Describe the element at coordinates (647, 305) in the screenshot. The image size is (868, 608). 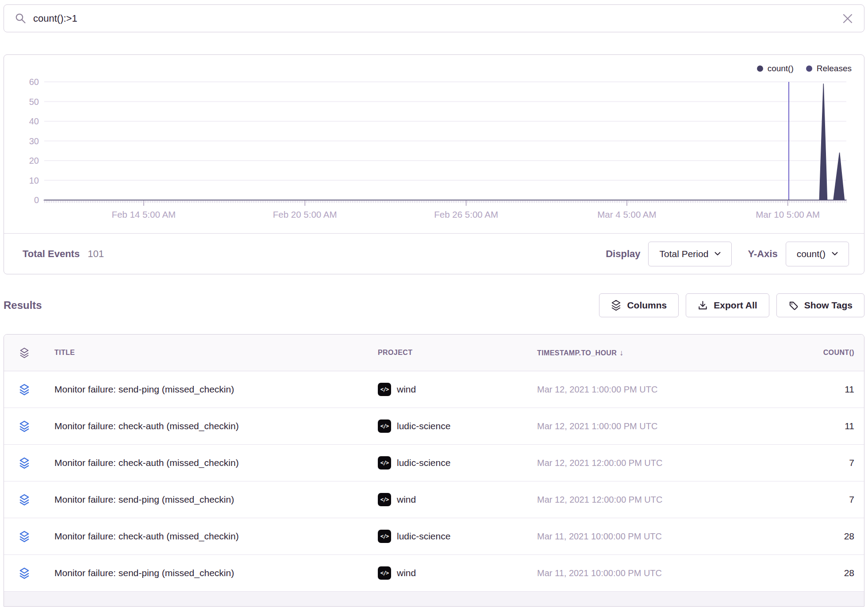
I see `columns-button-label: Columns` at that location.